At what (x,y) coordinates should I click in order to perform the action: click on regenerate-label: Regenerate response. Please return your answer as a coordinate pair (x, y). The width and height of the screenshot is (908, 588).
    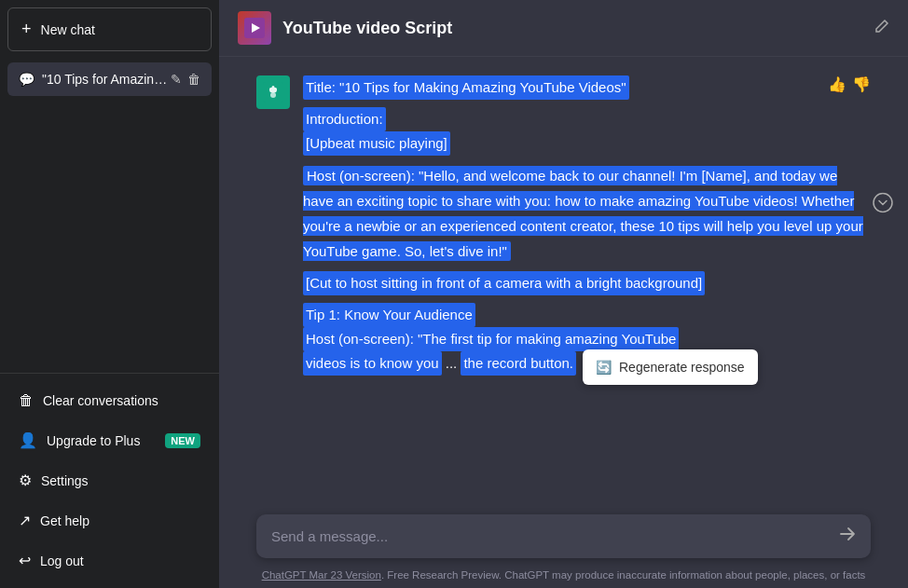
    Looking at the image, I should click on (682, 367).